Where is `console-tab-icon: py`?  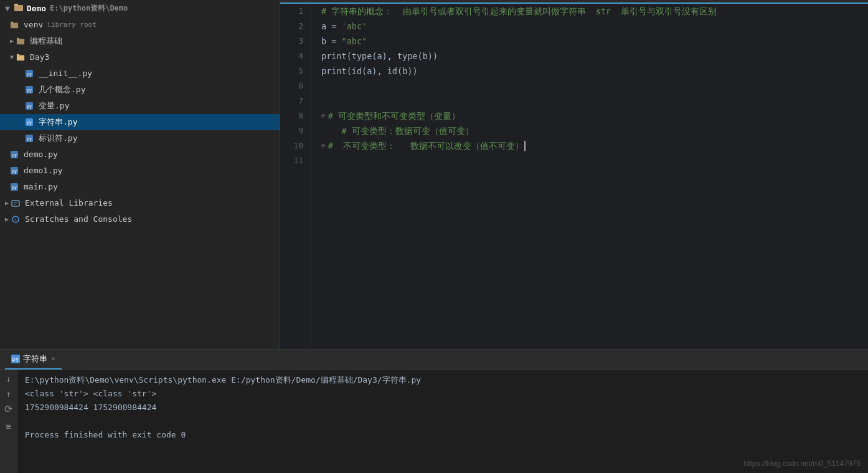 console-tab-icon: py is located at coordinates (16, 359).